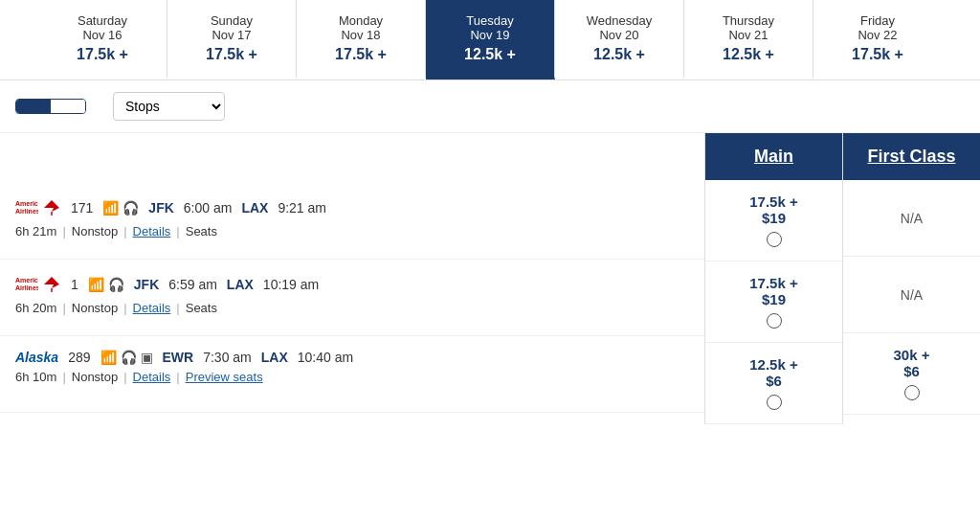 The height and width of the screenshot is (522, 980). What do you see at coordinates (352, 208) in the screenshot?
I see `flight-top: American Airlines 171 📶 🎧 JFK 6:00 am LA…` at bounding box center [352, 208].